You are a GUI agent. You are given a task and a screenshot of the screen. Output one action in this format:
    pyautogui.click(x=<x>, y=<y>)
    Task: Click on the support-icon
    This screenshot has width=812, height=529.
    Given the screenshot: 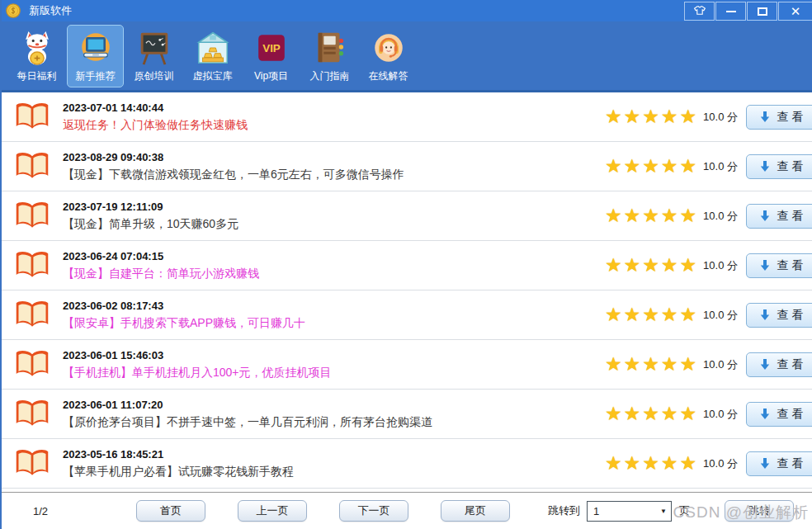 What is the action you would take?
    pyautogui.click(x=389, y=48)
    